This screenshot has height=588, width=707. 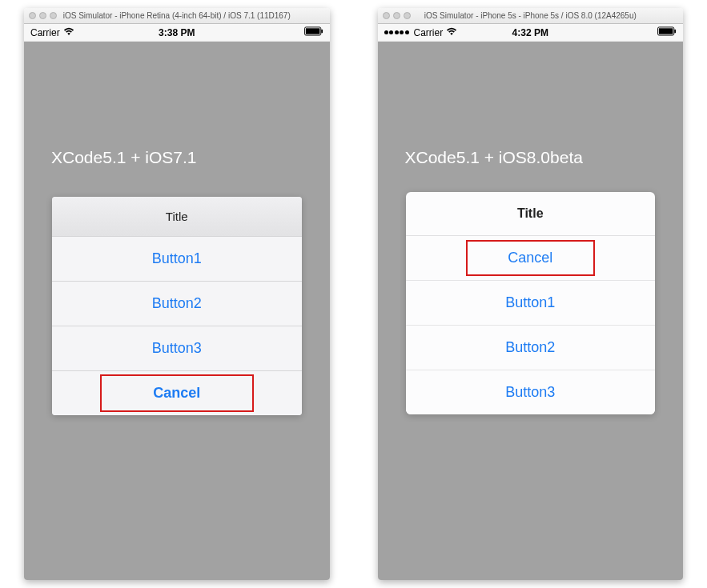 I want to click on overlay-caption: XCode5.1 + iOS8.0beta, so click(x=494, y=158).